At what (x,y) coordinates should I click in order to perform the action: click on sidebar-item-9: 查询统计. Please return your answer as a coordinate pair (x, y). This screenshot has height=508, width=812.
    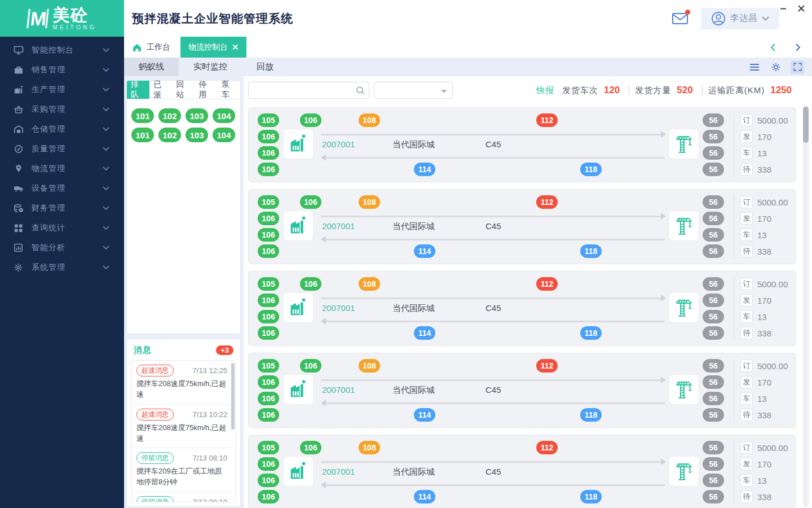
    Looking at the image, I should click on (62, 228).